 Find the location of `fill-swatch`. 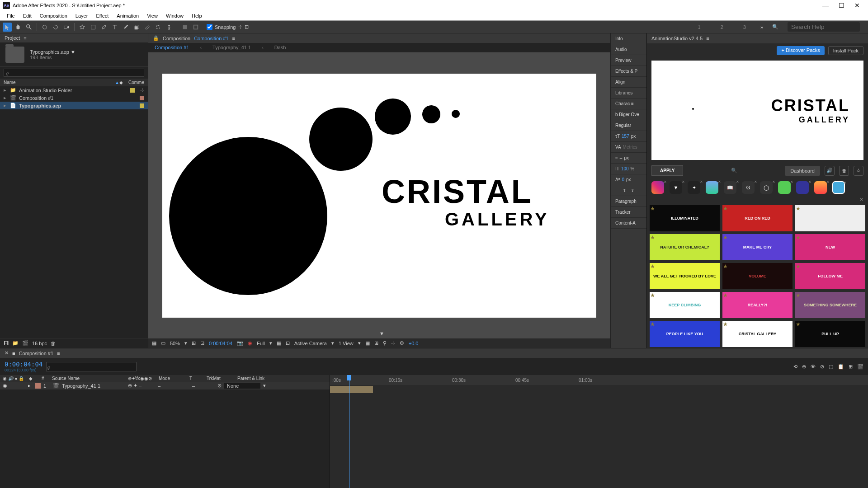

fill-swatch is located at coordinates (185, 27).